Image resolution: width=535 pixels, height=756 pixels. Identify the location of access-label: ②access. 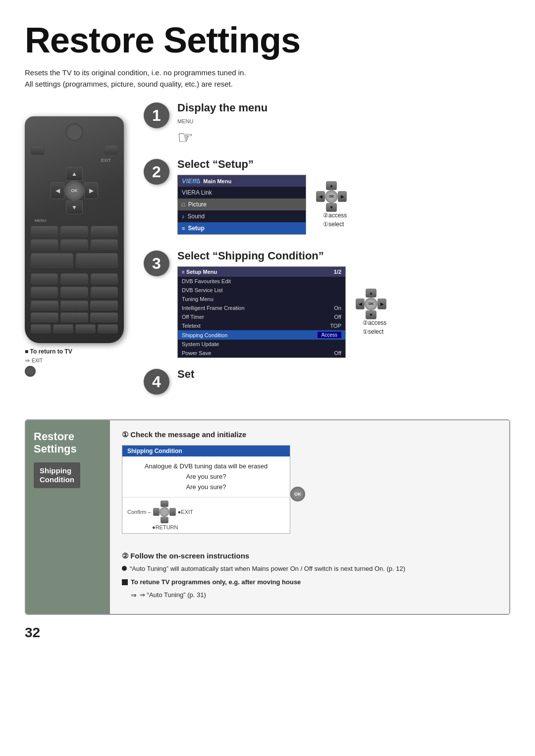
(335, 215).